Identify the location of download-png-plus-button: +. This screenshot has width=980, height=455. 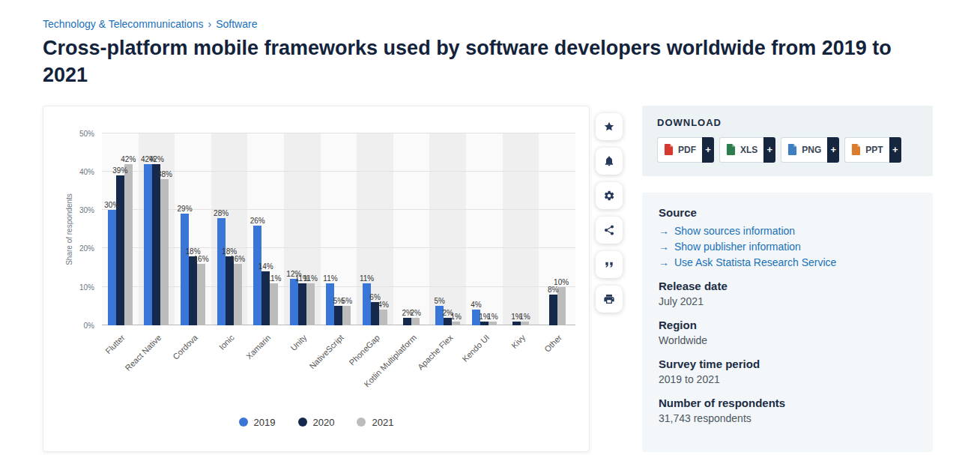
(833, 150).